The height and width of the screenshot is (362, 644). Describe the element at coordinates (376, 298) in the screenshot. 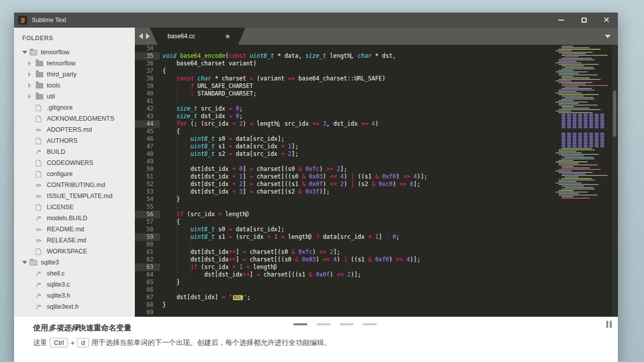

I see `code-line-67: 67 dst[dst_idx] = 'NUL';` at that location.